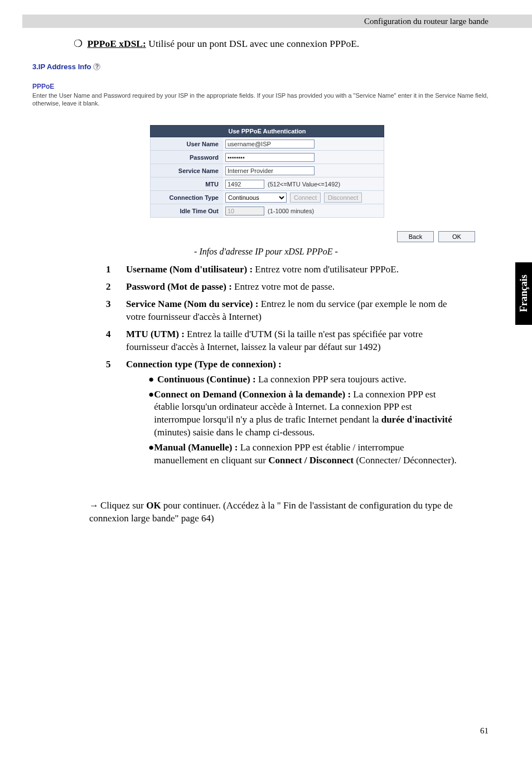 The image size is (532, 758). I want to click on item-number: 4, so click(116, 341).